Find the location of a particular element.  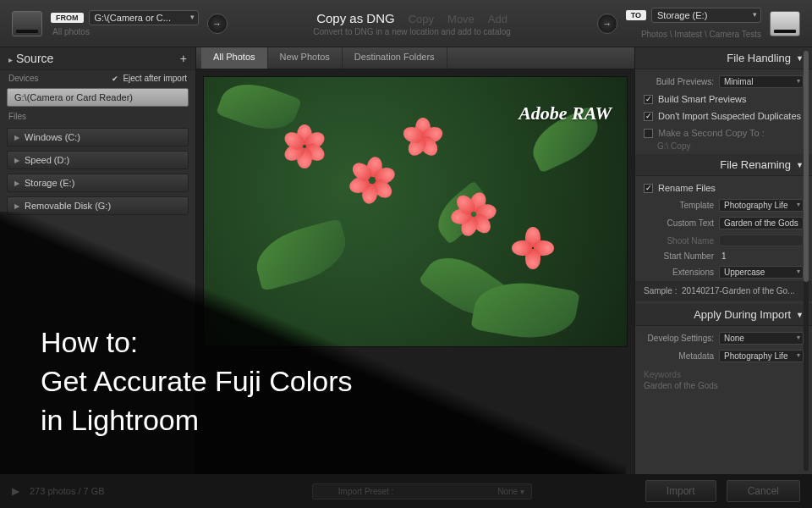

source-drive-icon is located at coordinates (27, 24).